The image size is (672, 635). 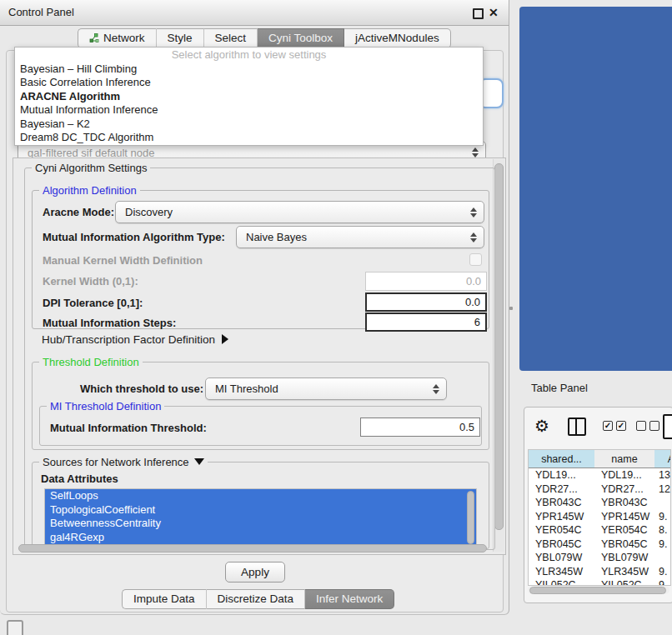 What do you see at coordinates (248, 138) in the screenshot?
I see `algorithm-option-dream8-dc-tdc-algorithm: Dream8 DC_TDC Algorithm` at bounding box center [248, 138].